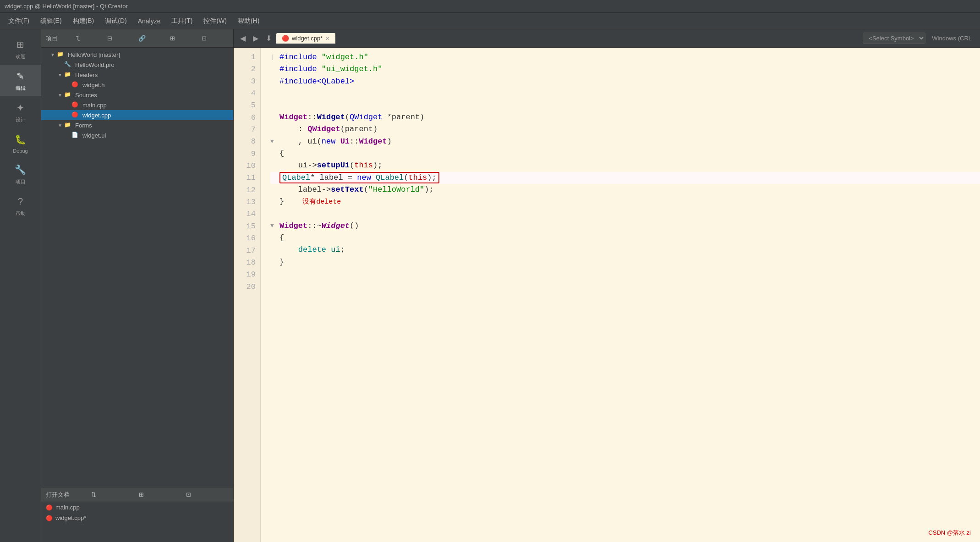 This screenshot has height=542, width=980. Describe the element at coordinates (112, 494) in the screenshot. I see `open-docs-sort-btn: ⇅` at that location.